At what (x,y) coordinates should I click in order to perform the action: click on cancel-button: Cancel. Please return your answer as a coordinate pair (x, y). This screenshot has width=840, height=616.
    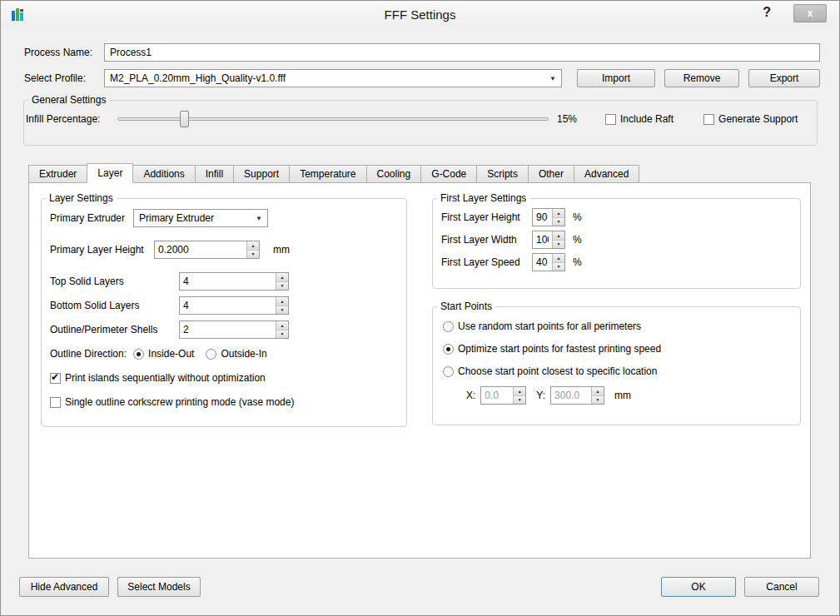
    Looking at the image, I should click on (782, 587).